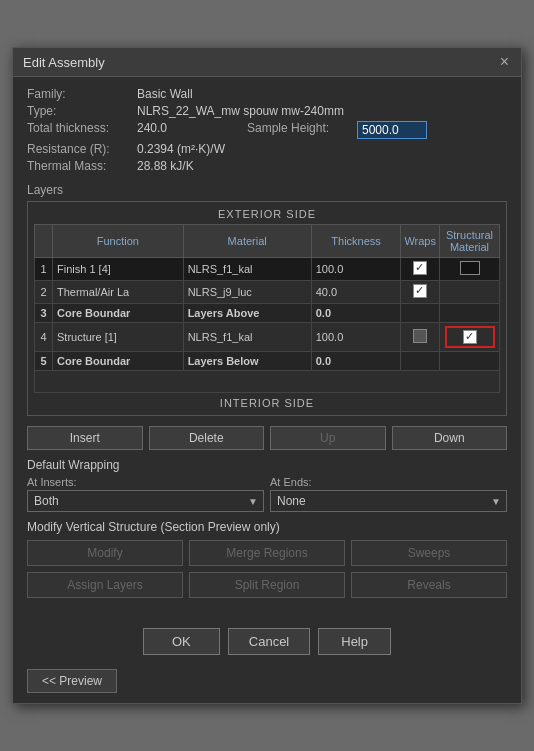  What do you see at coordinates (118, 338) in the screenshot?
I see `row-function: Structure [1]` at bounding box center [118, 338].